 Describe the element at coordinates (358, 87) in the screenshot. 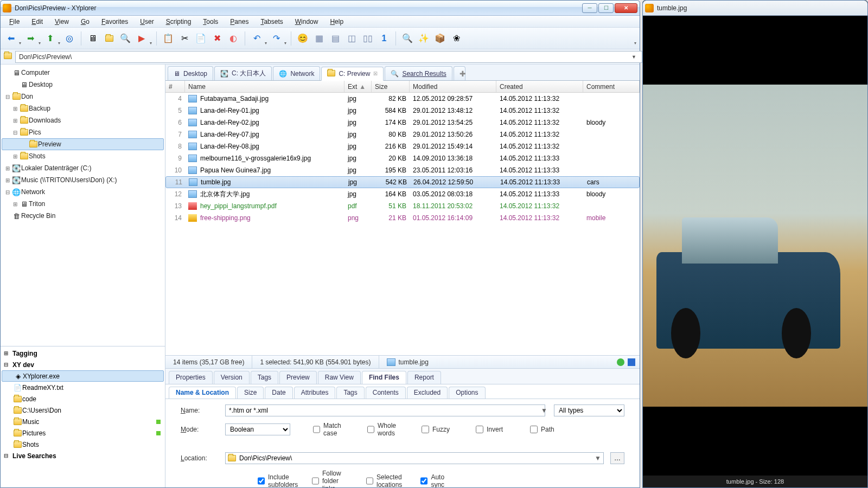

I see `col-ext: Ext ▲` at that location.